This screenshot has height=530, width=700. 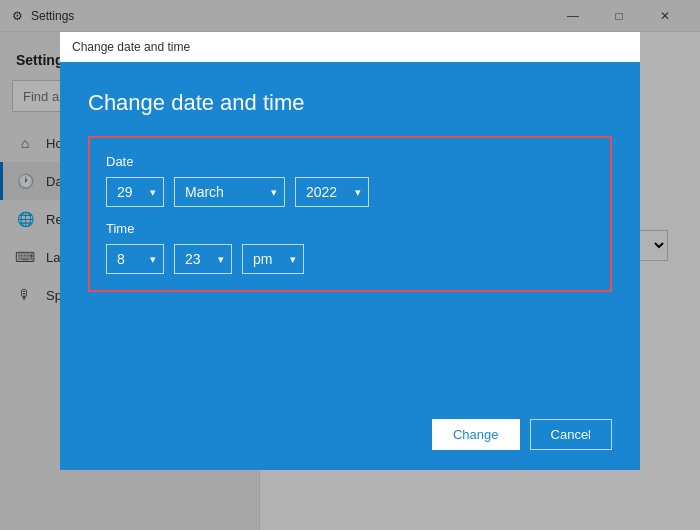 What do you see at coordinates (135, 192) in the screenshot?
I see `day-dropdown-wrapper: 29 123 283031 ▾` at bounding box center [135, 192].